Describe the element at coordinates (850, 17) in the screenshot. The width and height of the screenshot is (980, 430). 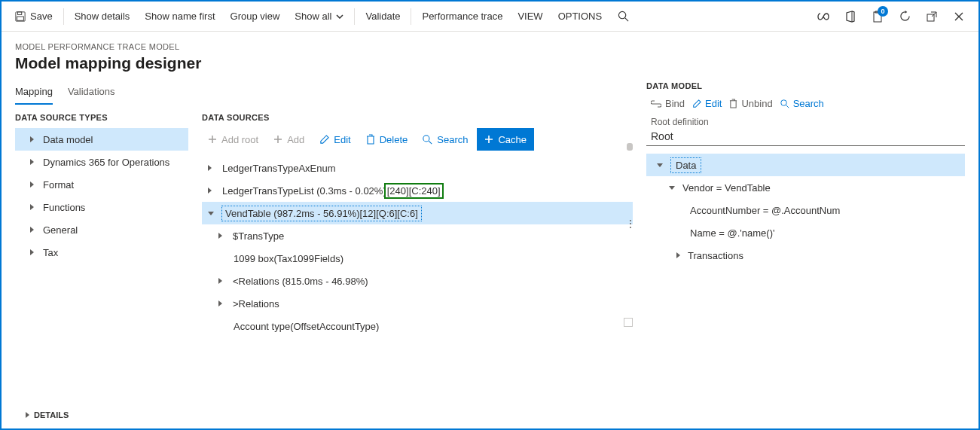
I see `office-button` at that location.